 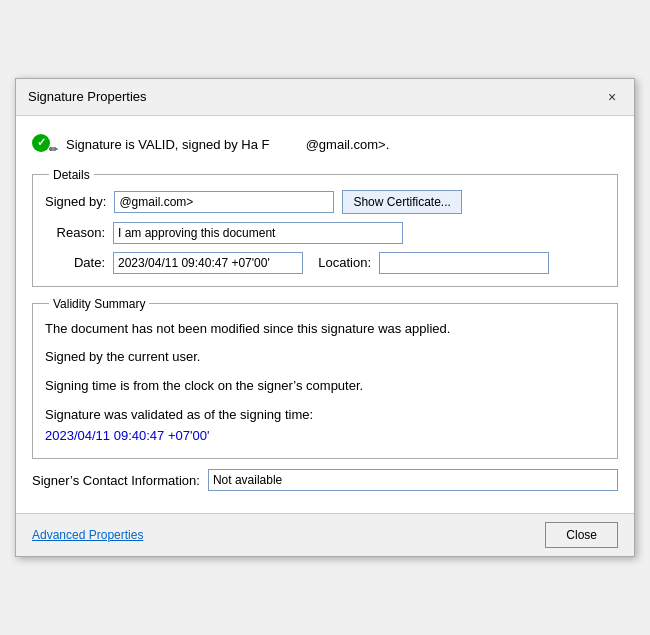 What do you see at coordinates (325, 386) in the screenshot?
I see `validity-line3: Signing time is from the clock on the si…` at bounding box center [325, 386].